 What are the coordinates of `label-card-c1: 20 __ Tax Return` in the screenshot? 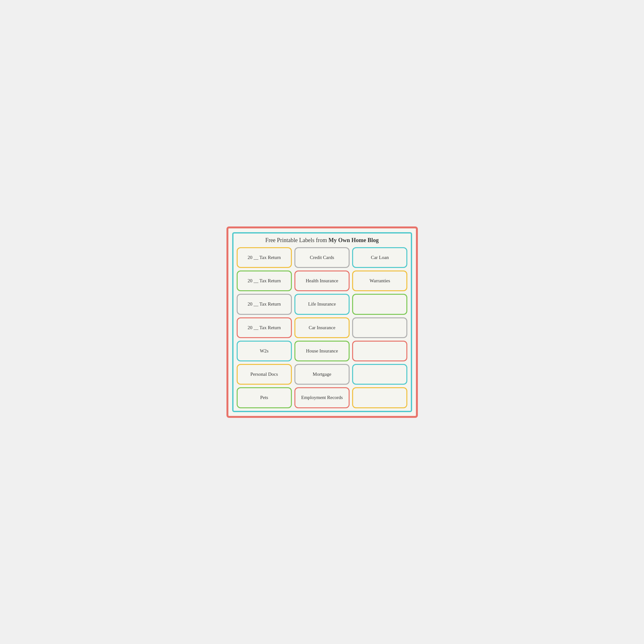 It's located at (264, 258).